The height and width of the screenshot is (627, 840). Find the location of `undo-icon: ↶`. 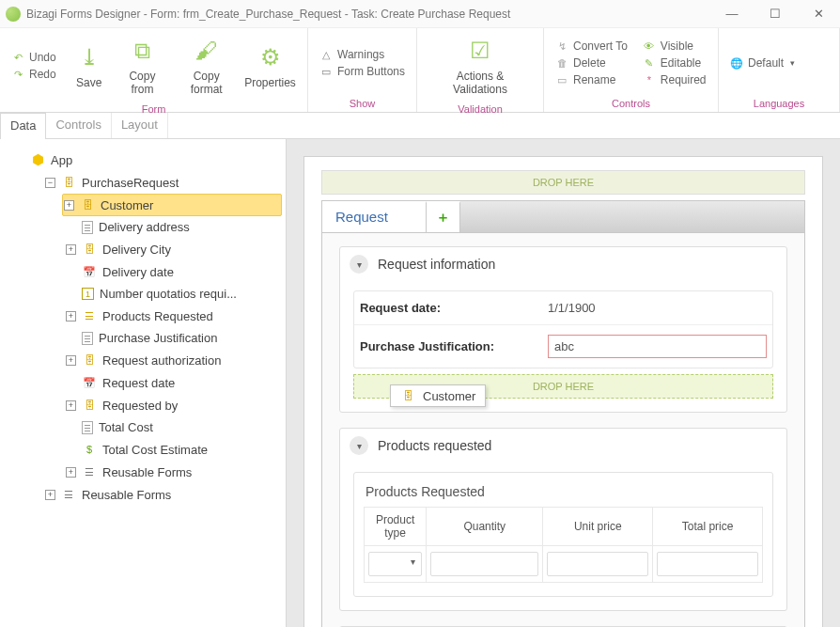

undo-icon: ↶ is located at coordinates (18, 57).